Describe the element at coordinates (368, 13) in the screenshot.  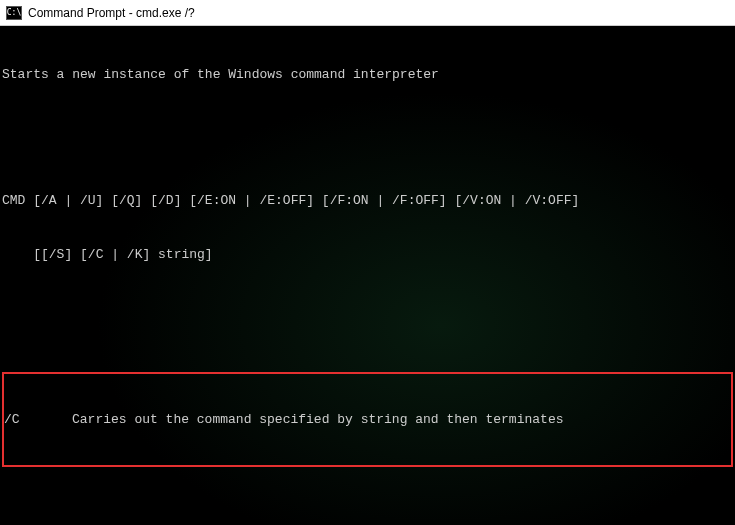
I see `titlebar: C:\ Command Prompt - cmd.exe /?` at that location.